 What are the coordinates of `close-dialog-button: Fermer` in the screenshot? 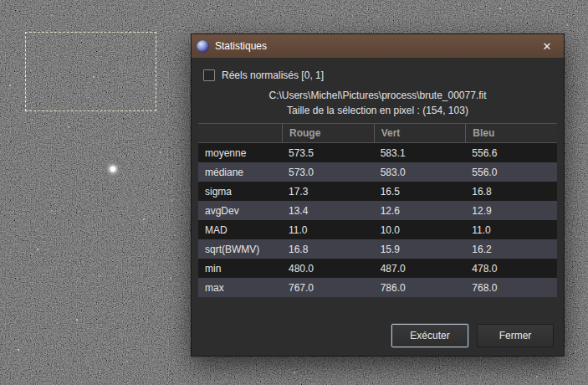 It's located at (515, 336).